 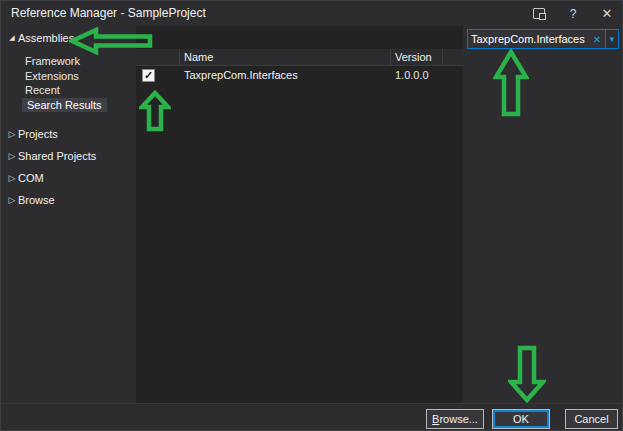 What do you see at coordinates (25, 178) in the screenshot?
I see `sidebar-item-com: ▷ COM` at bounding box center [25, 178].